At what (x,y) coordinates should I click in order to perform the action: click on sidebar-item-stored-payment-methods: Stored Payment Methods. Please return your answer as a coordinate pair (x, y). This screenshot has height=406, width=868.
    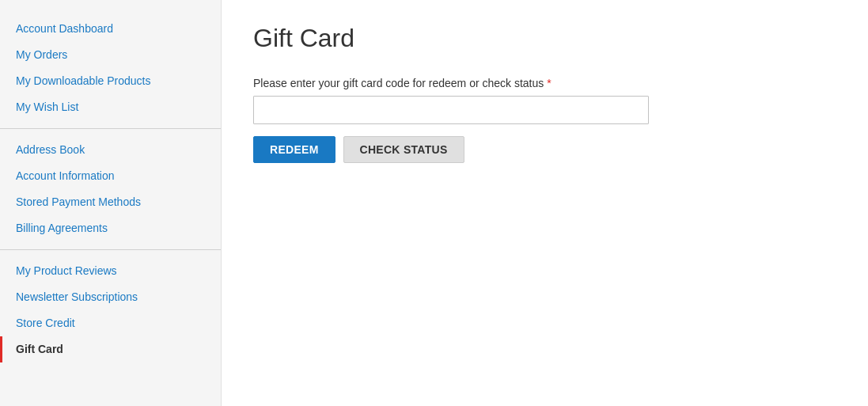
    Looking at the image, I should click on (111, 203).